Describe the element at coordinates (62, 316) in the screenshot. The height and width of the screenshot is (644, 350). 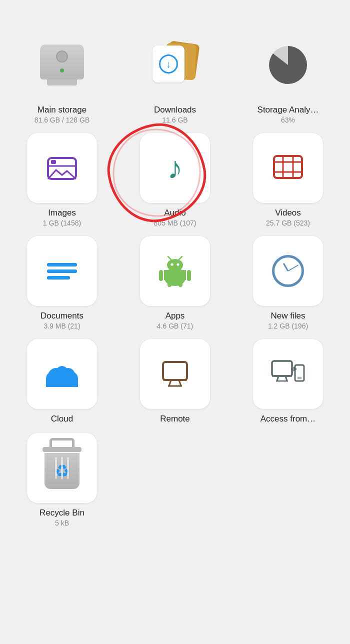
I see `documents-label: Documents` at that location.